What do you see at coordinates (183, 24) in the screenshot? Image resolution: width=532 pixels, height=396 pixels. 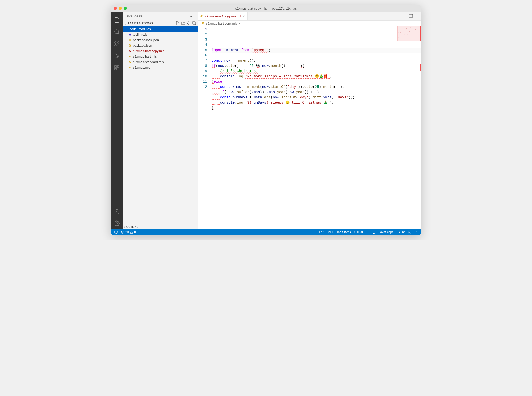 I see `new-folder-icon` at bounding box center [183, 24].